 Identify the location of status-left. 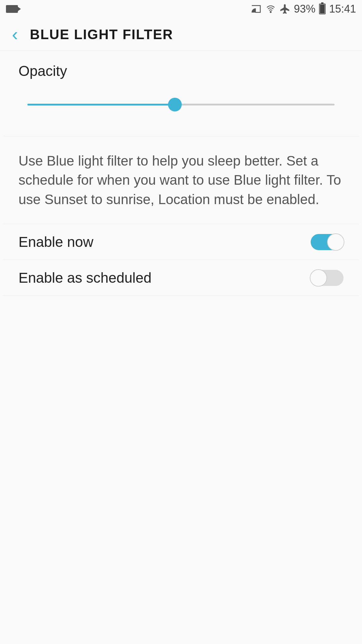
(12, 9).